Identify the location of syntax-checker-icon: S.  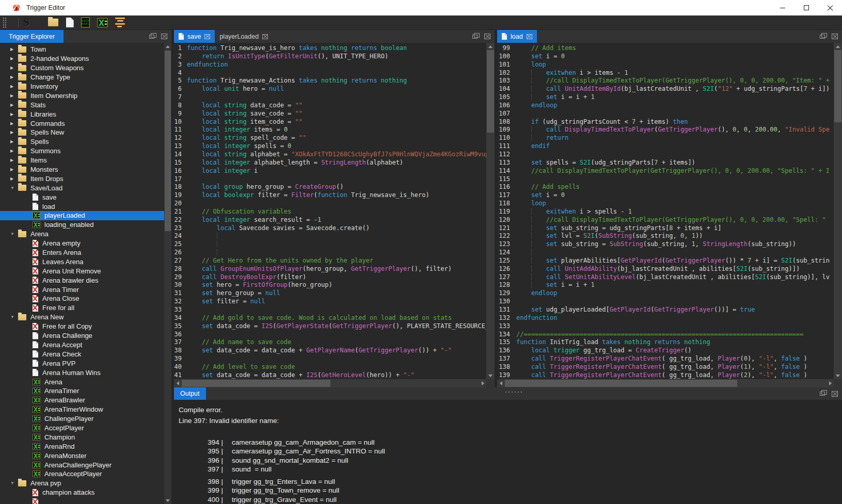
(26, 23).